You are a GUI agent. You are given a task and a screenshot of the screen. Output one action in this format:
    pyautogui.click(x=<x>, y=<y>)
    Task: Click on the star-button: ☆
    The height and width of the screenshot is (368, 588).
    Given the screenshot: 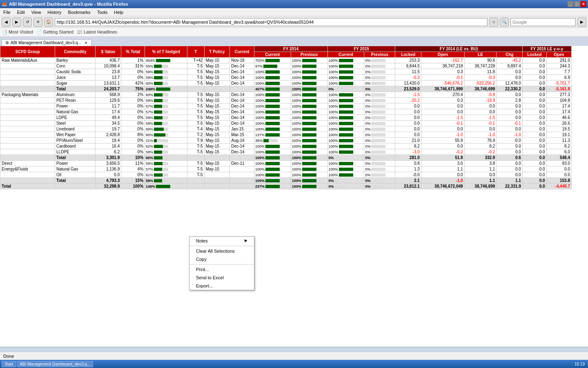 What is the action you would take?
    pyautogui.click(x=494, y=22)
    